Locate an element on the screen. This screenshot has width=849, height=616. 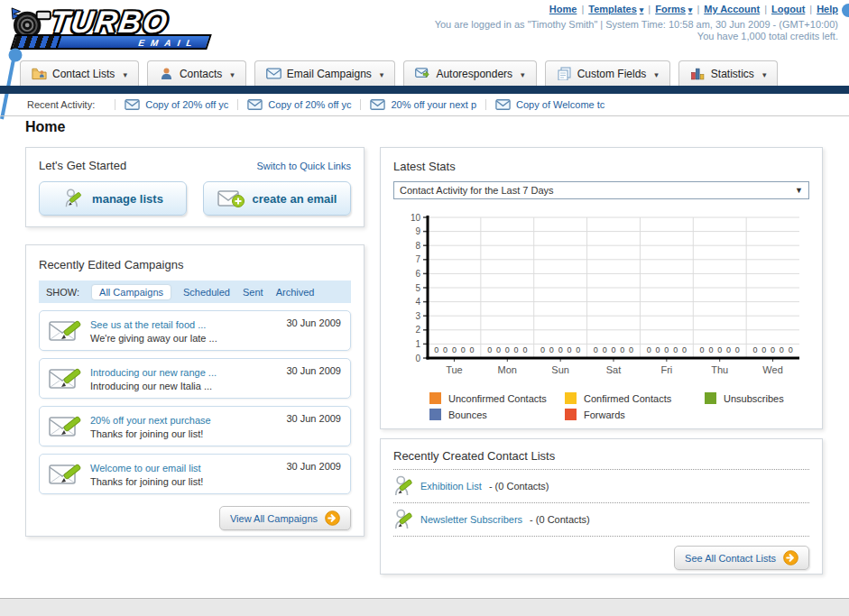
create-email-label: create an email is located at coordinates (295, 198).